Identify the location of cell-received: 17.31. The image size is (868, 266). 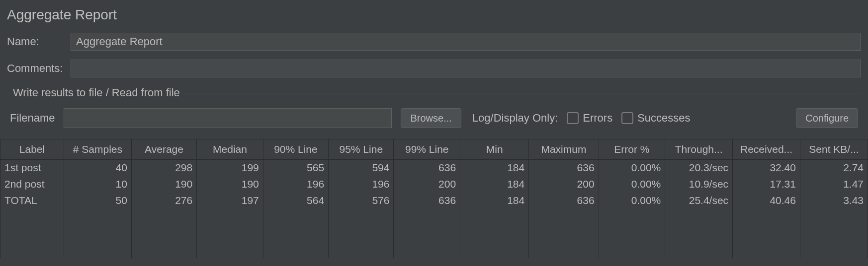
(767, 185).